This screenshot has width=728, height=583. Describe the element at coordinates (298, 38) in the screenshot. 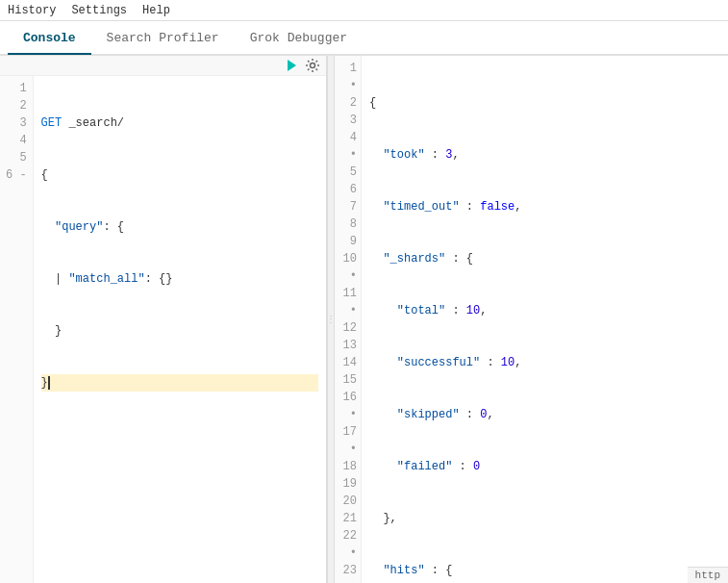

I see `tab-grok-debugger: Grok Debugger` at that location.